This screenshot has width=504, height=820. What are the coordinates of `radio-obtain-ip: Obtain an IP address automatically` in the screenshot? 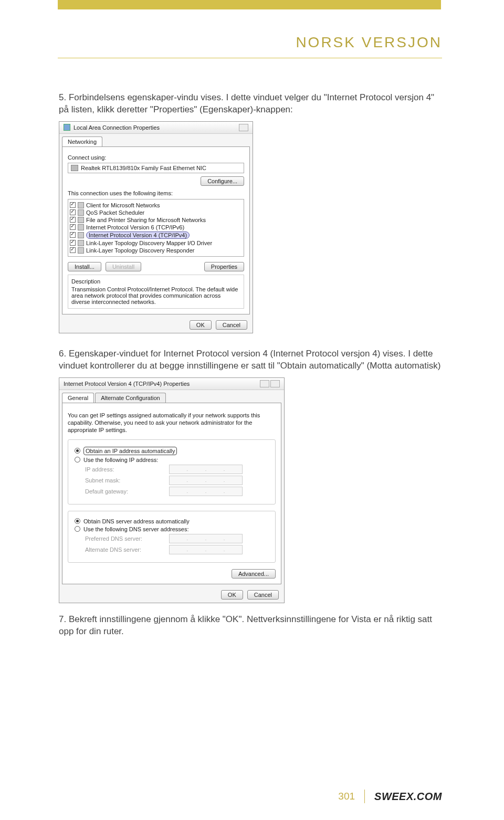 It's located at (172, 451).